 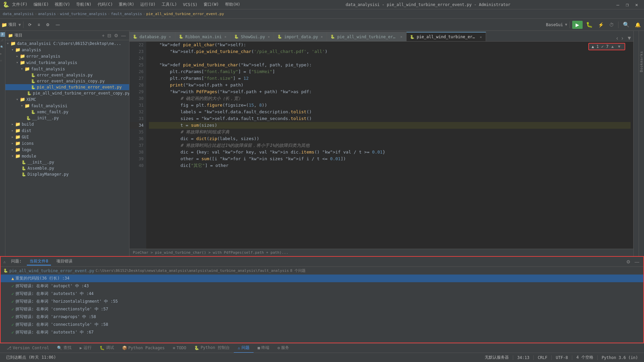 What do you see at coordinates (64, 348) in the screenshot?
I see `bottom-tab-查找: 🔍查找` at bounding box center [64, 348].